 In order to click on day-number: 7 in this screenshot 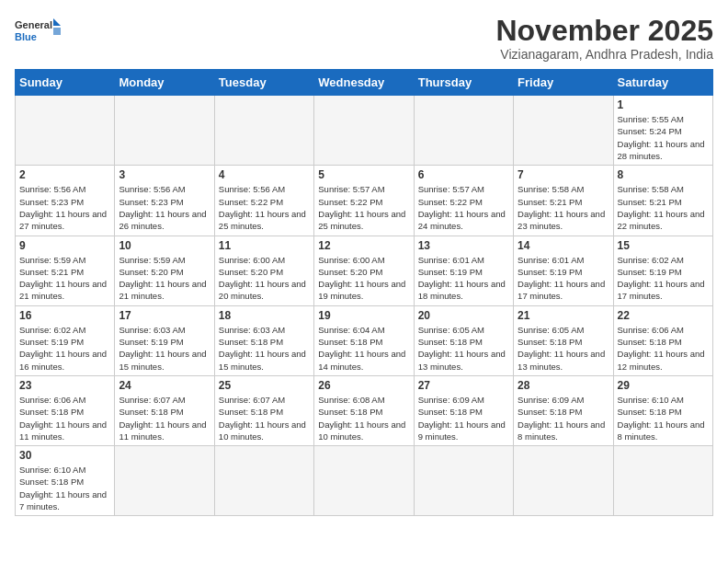, I will do `click(563, 175)`.